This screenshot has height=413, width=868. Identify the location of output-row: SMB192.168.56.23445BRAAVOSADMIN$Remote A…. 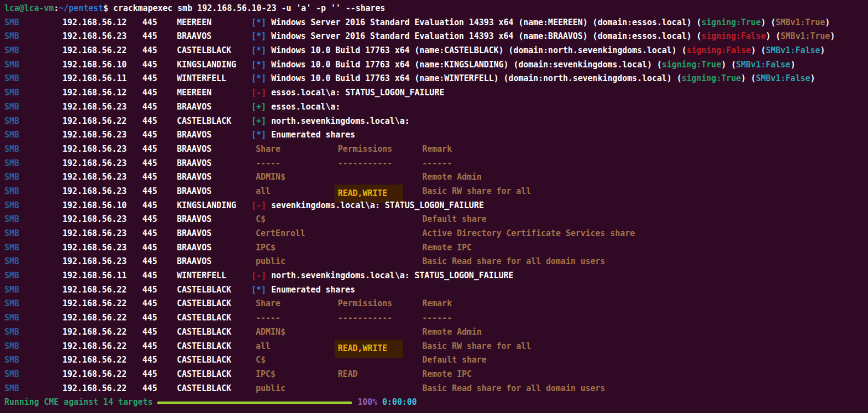
(436, 177).